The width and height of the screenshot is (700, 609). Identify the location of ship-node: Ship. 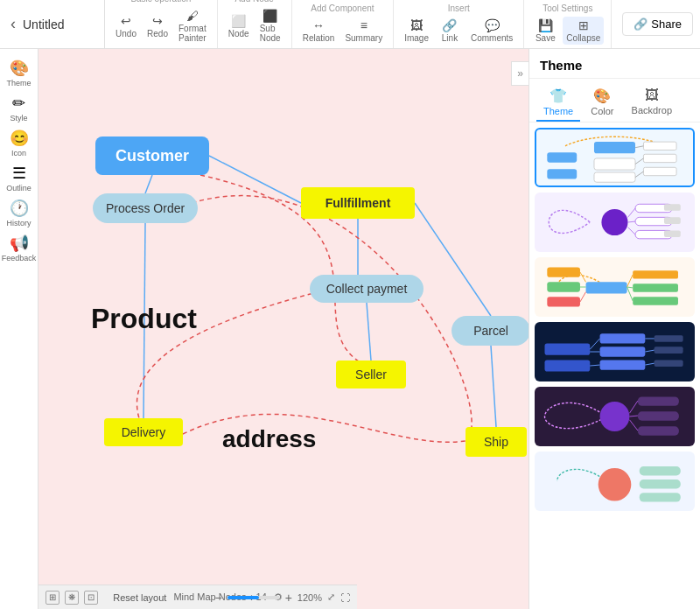
(496, 442).